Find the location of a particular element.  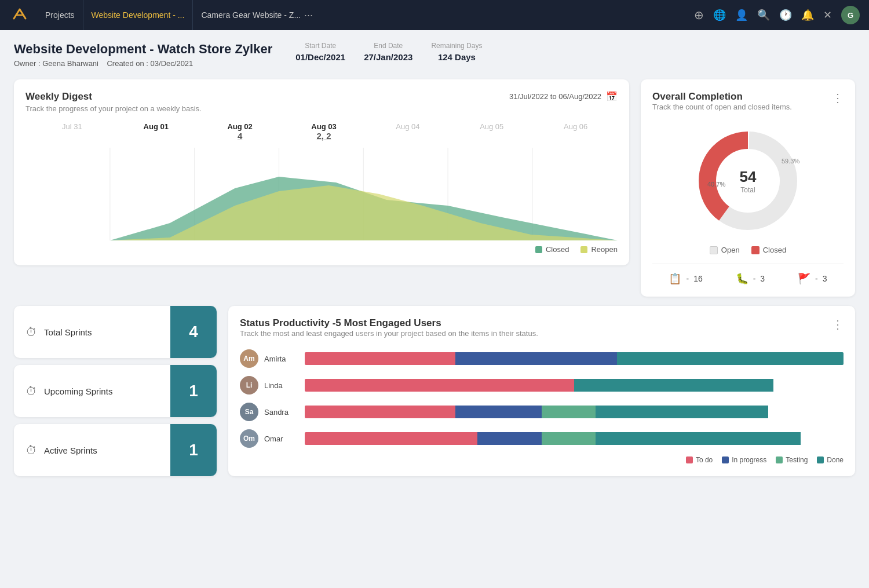

bar-seg-inprogress is located at coordinates (536, 359).